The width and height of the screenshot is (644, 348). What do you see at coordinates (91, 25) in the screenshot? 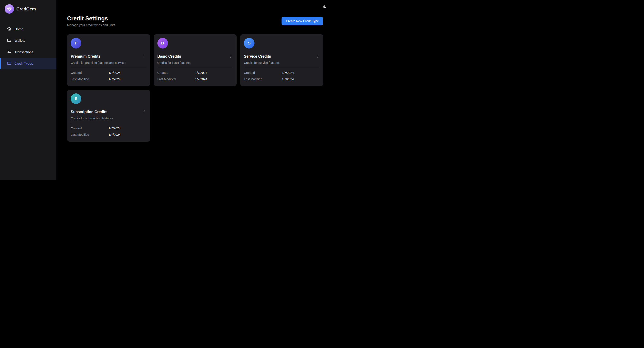
I see `page-subtitle: Manage your credit types and units` at bounding box center [91, 25].